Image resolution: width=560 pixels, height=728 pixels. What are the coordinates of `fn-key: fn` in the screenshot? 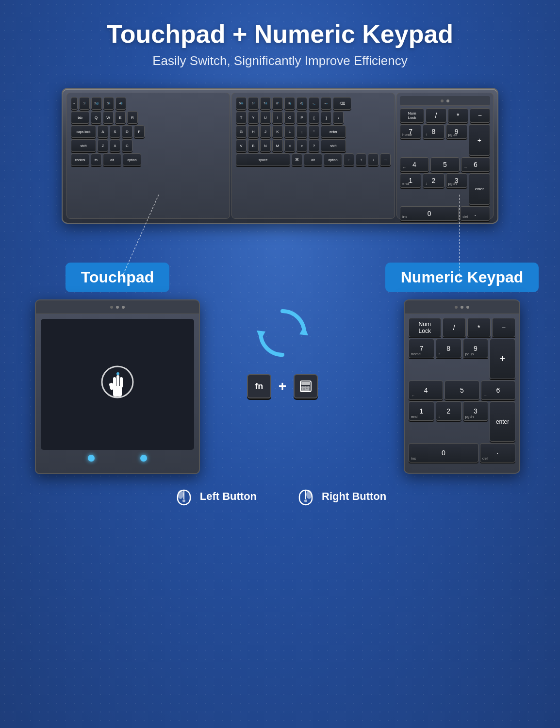 It's located at (259, 386).